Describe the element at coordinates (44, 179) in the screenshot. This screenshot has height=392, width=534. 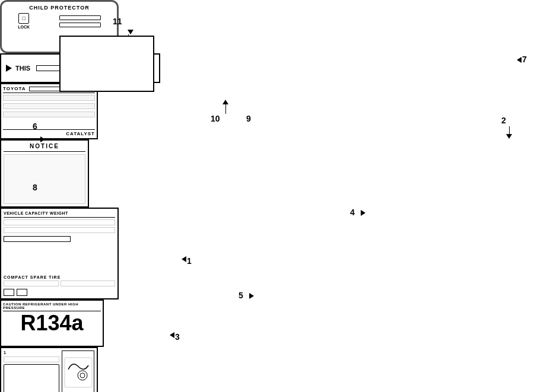
I see `item-3-content` at that location.